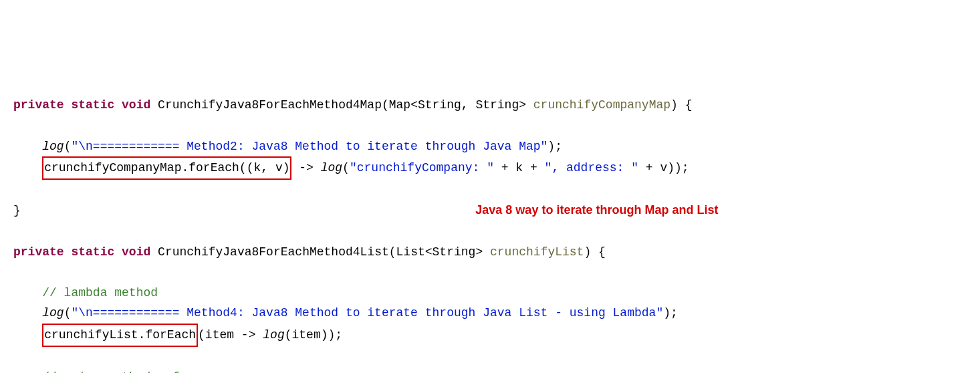 This screenshot has width=980, height=373. I want to click on arrow: ->, so click(306, 168).